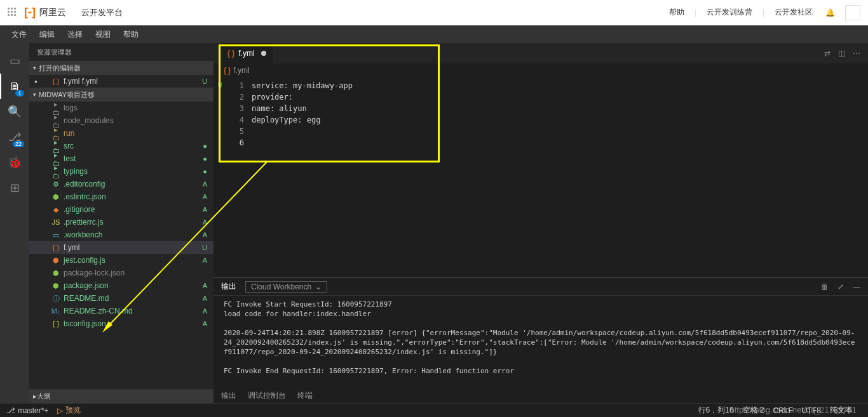 The image size is (868, 417). Describe the element at coordinates (121, 286) in the screenshot. I see `tree-item-package-json: ⬢package.jsonA` at that location.